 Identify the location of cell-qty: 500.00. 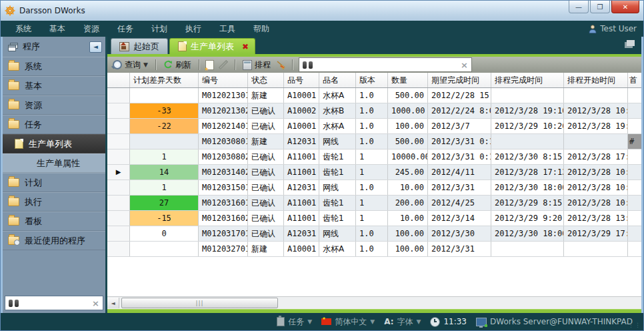
(408, 141).